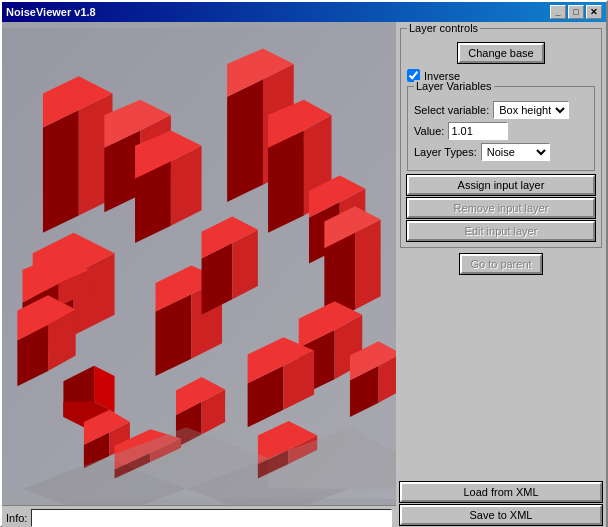 This screenshot has height=527, width=608. I want to click on layer-controls-group: Layer controls Change base Inverse Layer…, so click(501, 138).